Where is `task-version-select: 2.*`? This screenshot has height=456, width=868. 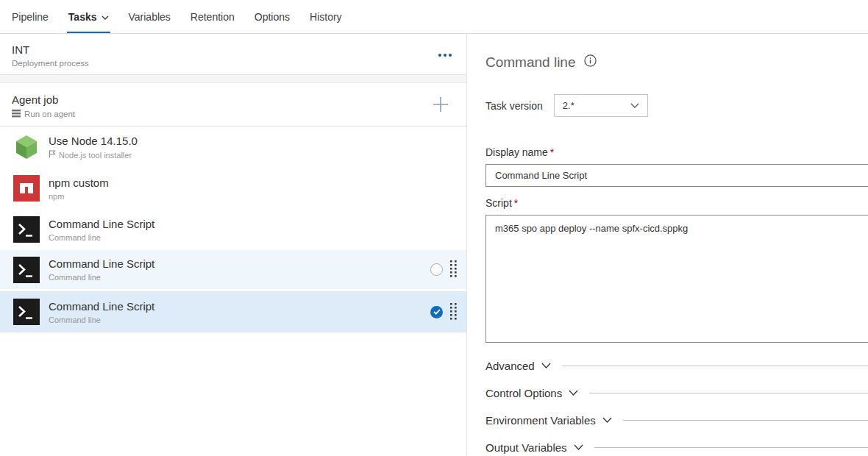 task-version-select: 2.* is located at coordinates (601, 106).